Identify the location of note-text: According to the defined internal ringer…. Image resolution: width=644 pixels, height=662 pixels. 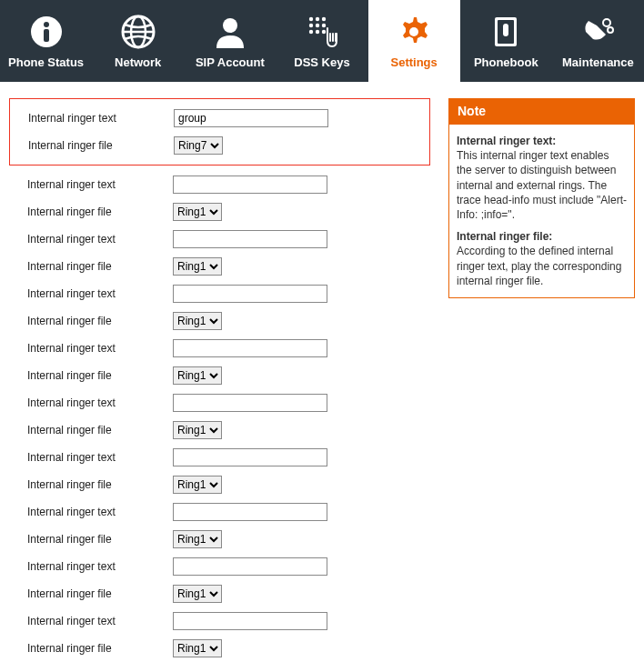
(538, 266).